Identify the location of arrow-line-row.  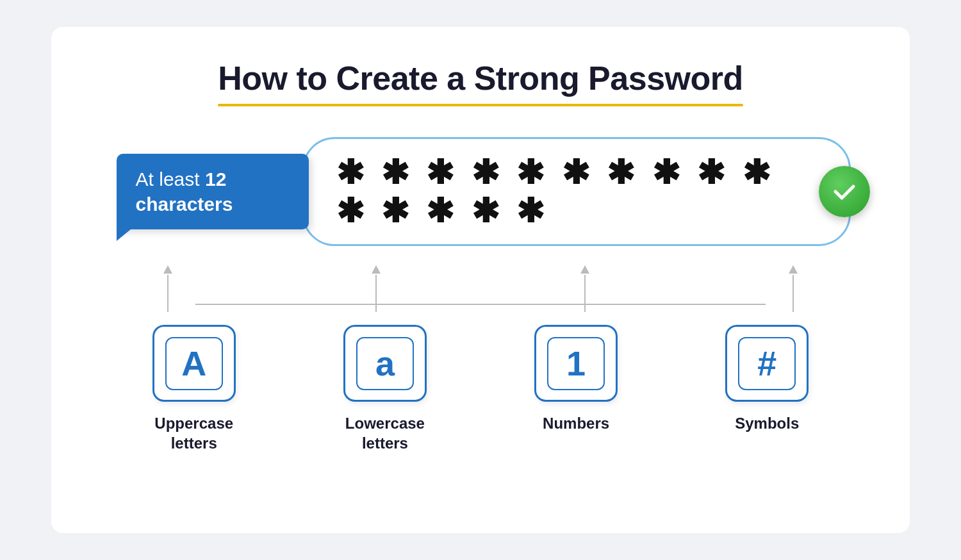
(481, 288).